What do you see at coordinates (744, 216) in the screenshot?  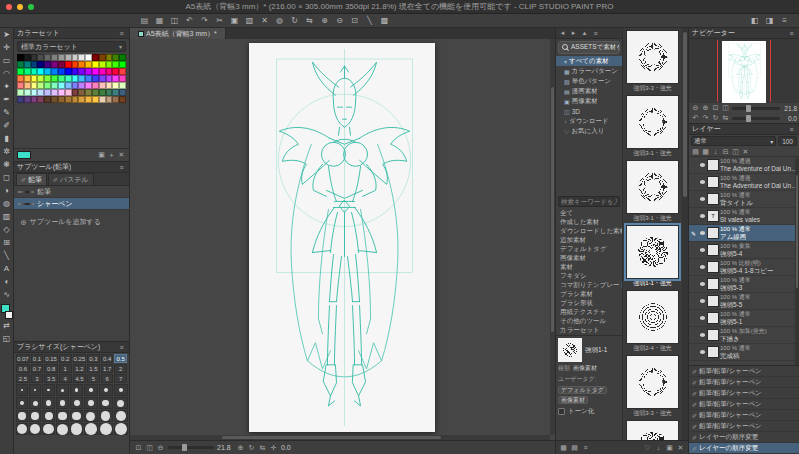 I see `layer-row: ✎ T 100 % 通常 St vales vales` at bounding box center [744, 216].